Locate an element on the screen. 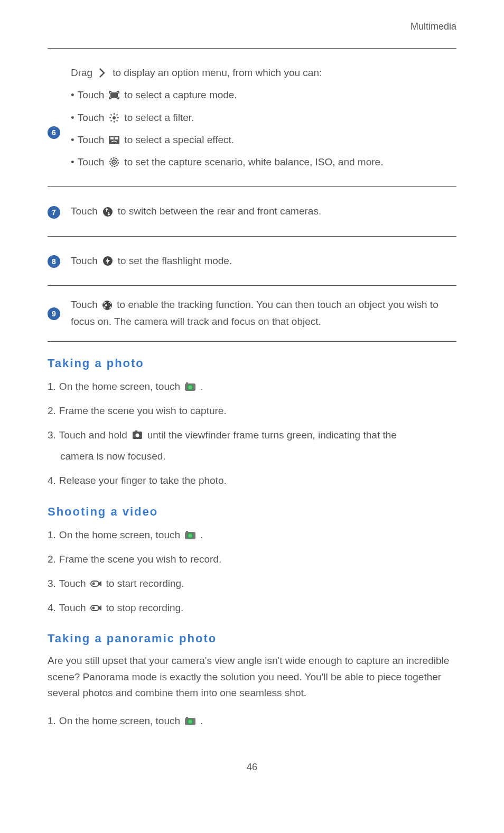 Image resolution: width=504 pixels, height=833 pixels. text: to enable the tracking function. You can… is located at coordinates (255, 313).